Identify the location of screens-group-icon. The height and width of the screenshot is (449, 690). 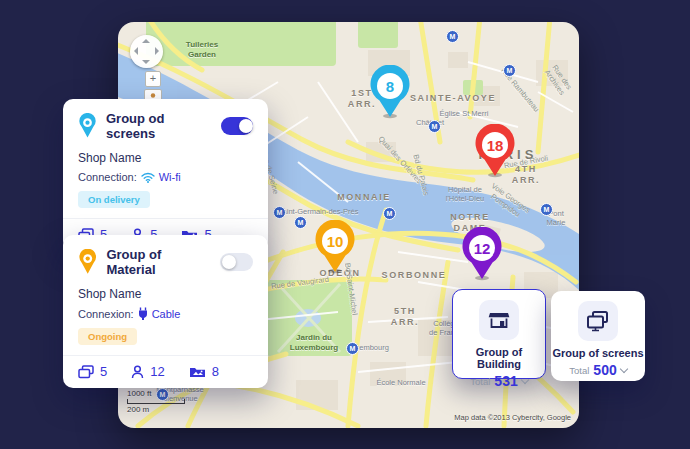
(598, 321).